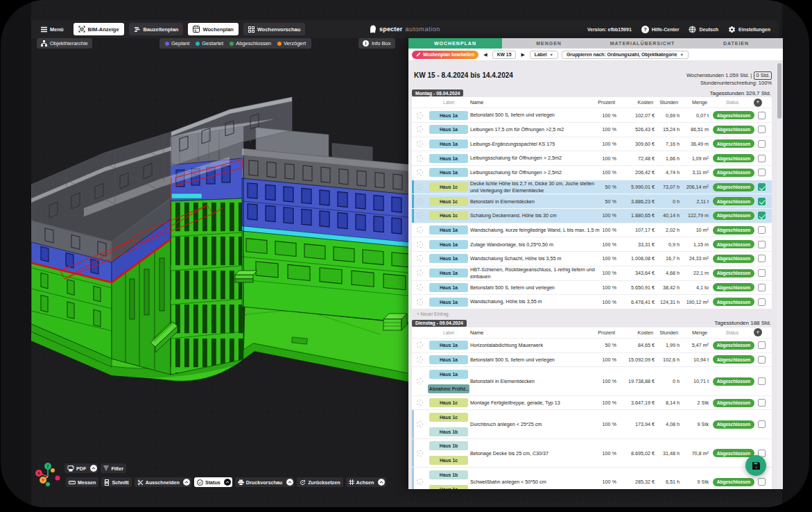 This screenshot has height=512, width=812. What do you see at coordinates (592, 424) in the screenshot?
I see `task-row: › Haus 1cHaus 1b Durchbruch anlegen < 25…` at bounding box center [592, 424].